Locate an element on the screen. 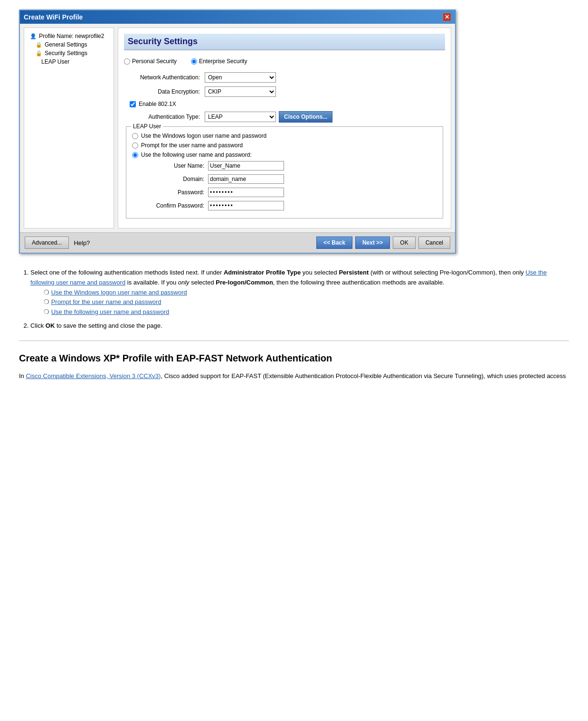  enterprise-security-radio is located at coordinates (194, 62).